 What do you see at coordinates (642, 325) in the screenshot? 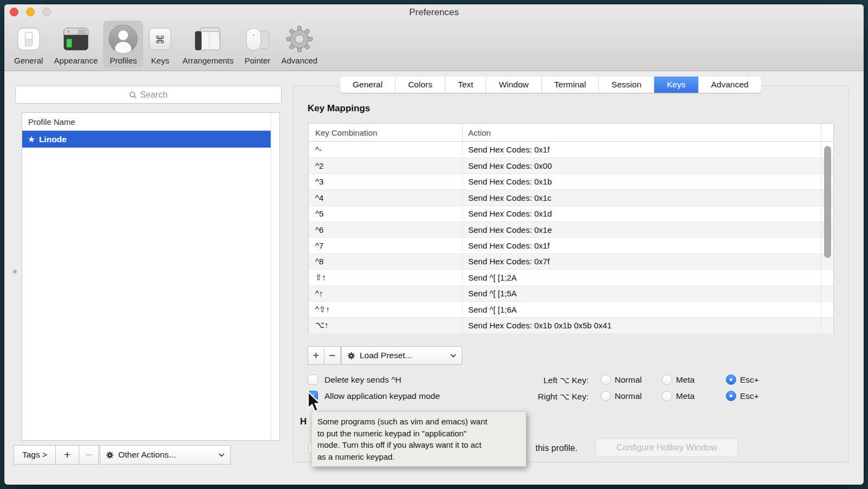
I see `action-cell: Send Hex Codes: 0x1b 0x1b 0x5b 0x41` at bounding box center [642, 325].